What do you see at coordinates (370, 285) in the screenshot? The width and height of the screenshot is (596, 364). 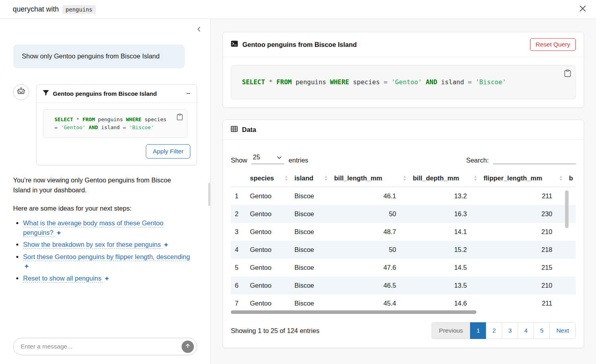 I see `table-cell: 46.5` at bounding box center [370, 285].